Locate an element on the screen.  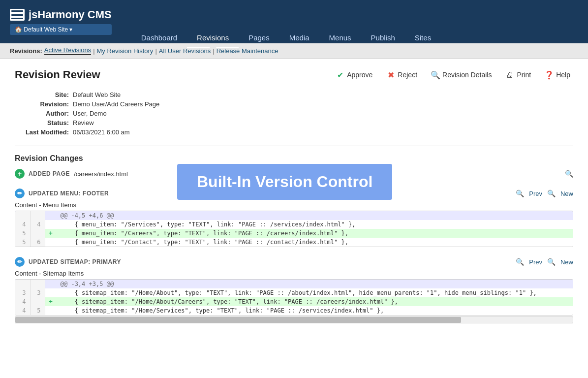
diff-meta-row-sitemap: @@ -3,4 +3,5 @@ is located at coordinates (294, 284).